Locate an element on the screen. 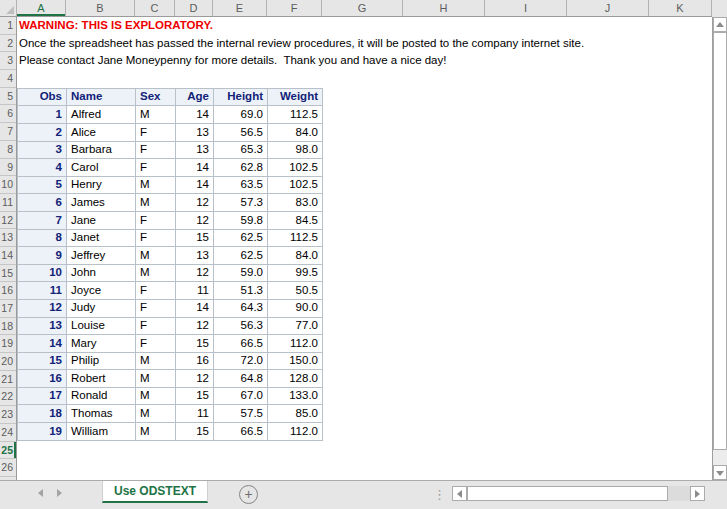 This screenshot has width=727, height=509. cell-weight: 77.0 is located at coordinates (296, 326).